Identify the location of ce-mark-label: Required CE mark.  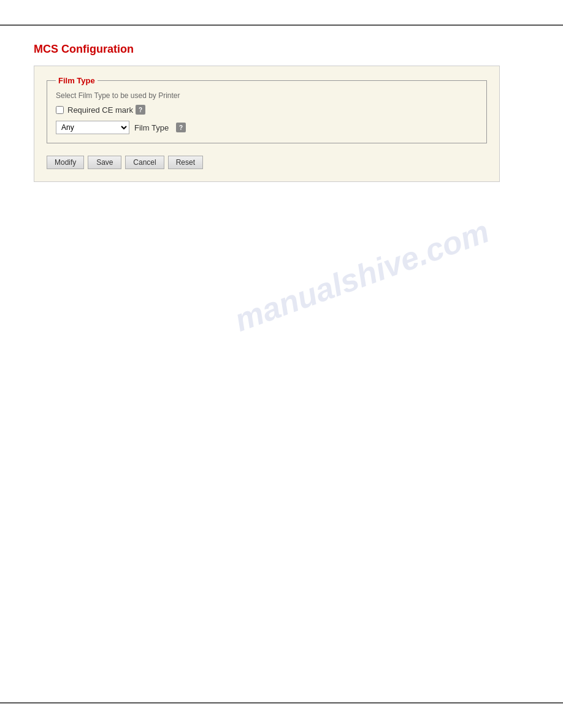
(101, 110).